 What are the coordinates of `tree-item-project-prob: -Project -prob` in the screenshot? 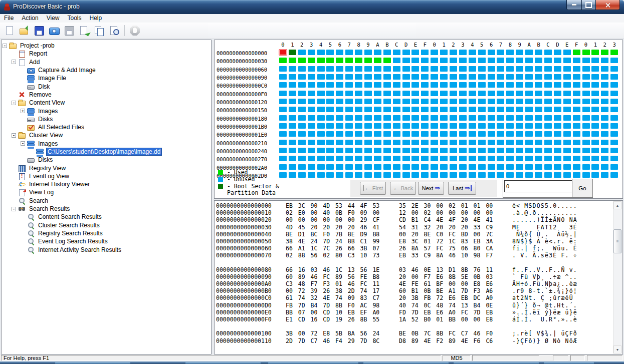 It's located at (106, 46).